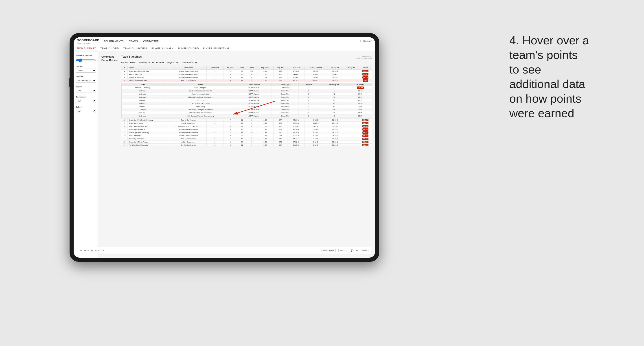 The height and width of the screenshot is (346, 644). Describe the element at coordinates (114, 41) in the screenshot. I see `nav-tournaments: TOURNAMENTS` at that location.